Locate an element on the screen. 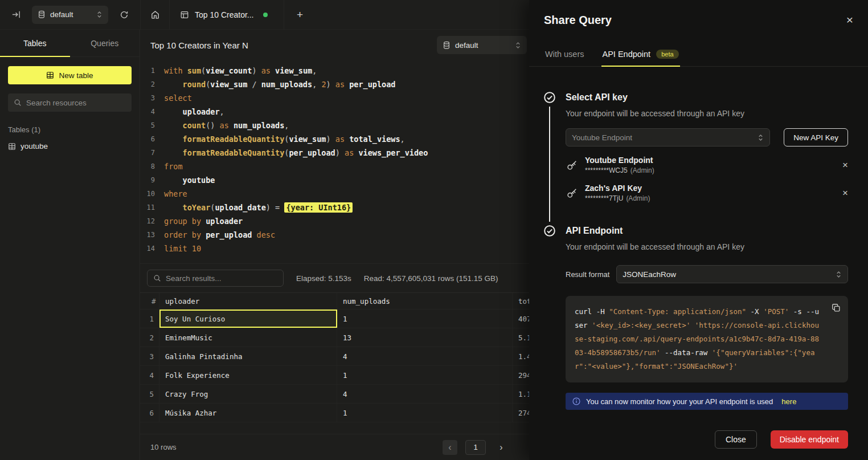 The image size is (868, 460). tab-queries: Queries is located at coordinates (105, 43).